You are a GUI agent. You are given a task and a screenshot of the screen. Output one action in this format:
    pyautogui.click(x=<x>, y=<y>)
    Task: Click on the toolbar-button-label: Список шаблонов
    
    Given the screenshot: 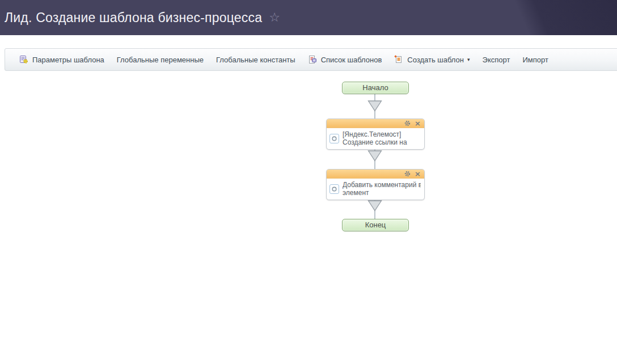 What is the action you would take?
    pyautogui.click(x=352, y=60)
    